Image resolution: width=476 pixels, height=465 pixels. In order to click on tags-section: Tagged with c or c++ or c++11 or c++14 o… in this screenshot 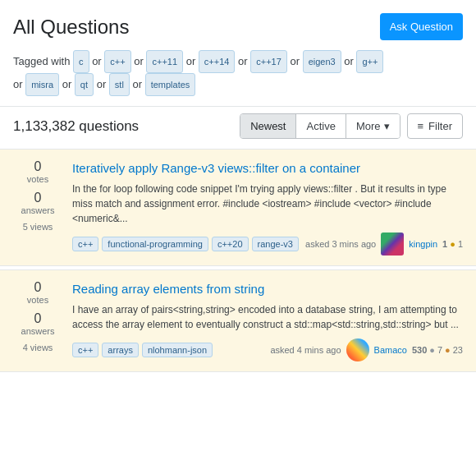, I will do `click(238, 78)`.